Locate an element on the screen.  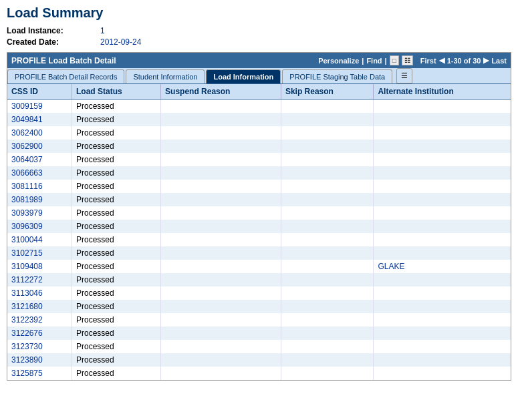
cell-css-id: 3123730 is located at coordinates (39, 347).